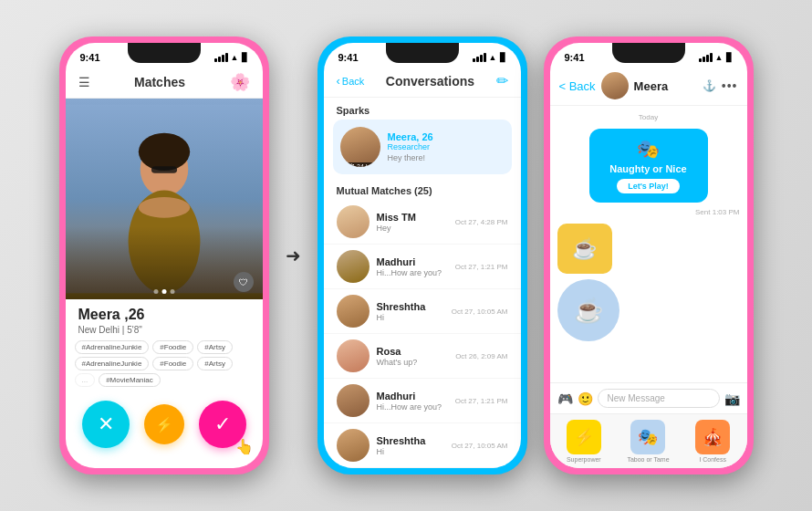 The width and height of the screenshot is (812, 511). What do you see at coordinates (584, 442) in the screenshot?
I see `sticker-superpower: ⚡ Superpower` at bounding box center [584, 442].